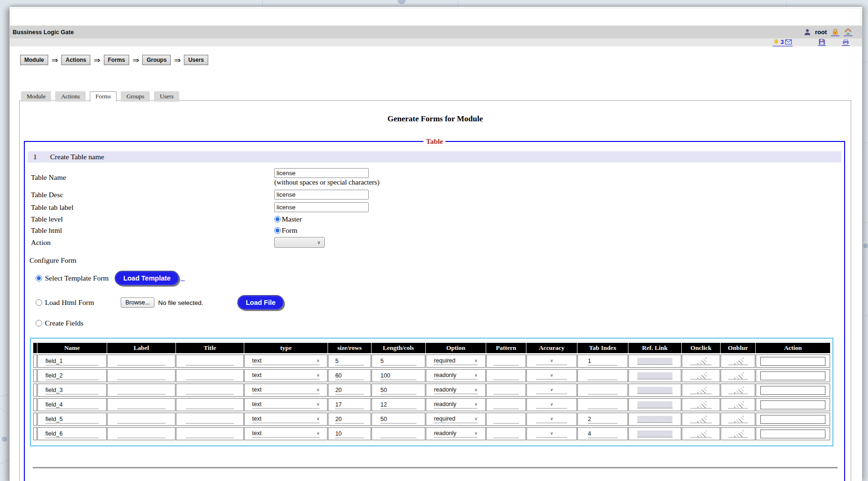  What do you see at coordinates (103, 97) in the screenshot?
I see `tab-forms: Forms` at bounding box center [103, 97].